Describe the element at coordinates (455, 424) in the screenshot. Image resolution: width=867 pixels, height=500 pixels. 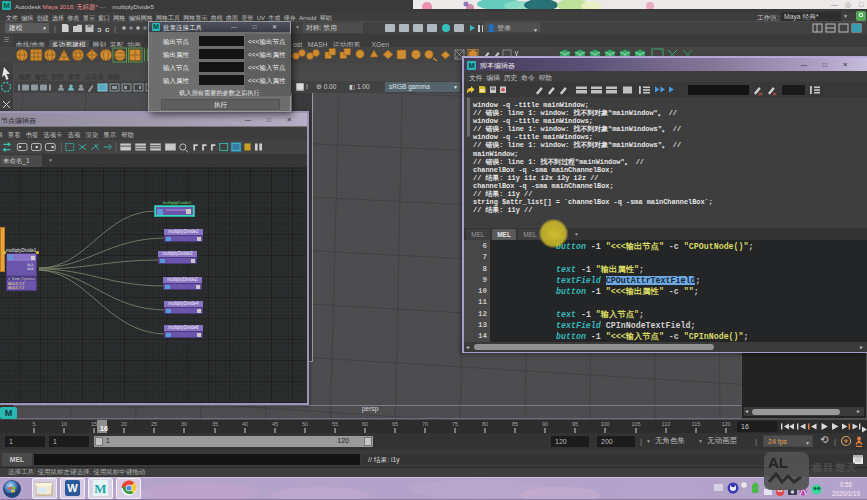
I see `svg-text: 75` at that location.